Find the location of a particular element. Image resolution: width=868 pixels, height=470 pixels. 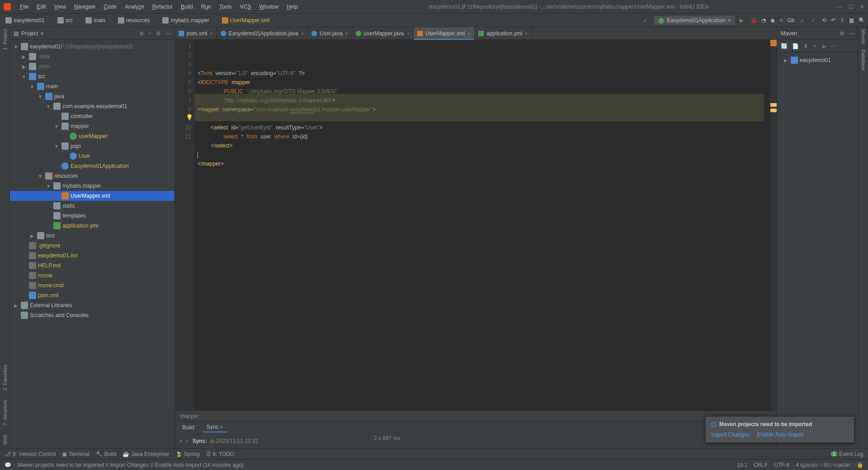

maven-download-icon: ⬇ is located at coordinates (806, 46).